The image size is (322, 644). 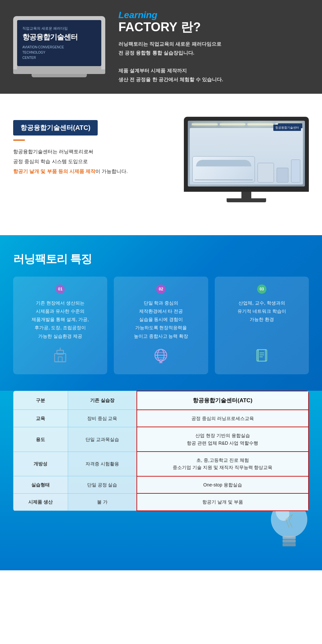 I want to click on feature-text-1: 기존 현장에서 생산되는시제품과 유사한 수준의제품개발을 통해 설계, 가공,…, so click(x=60, y=320).